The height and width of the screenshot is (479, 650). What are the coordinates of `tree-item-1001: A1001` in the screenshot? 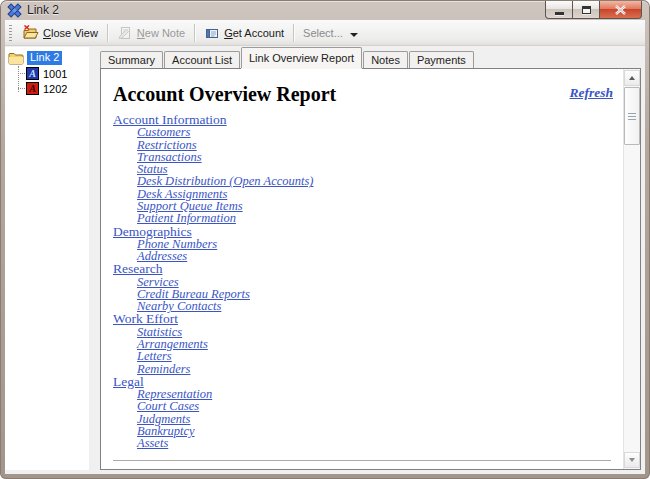 It's located at (58, 74).